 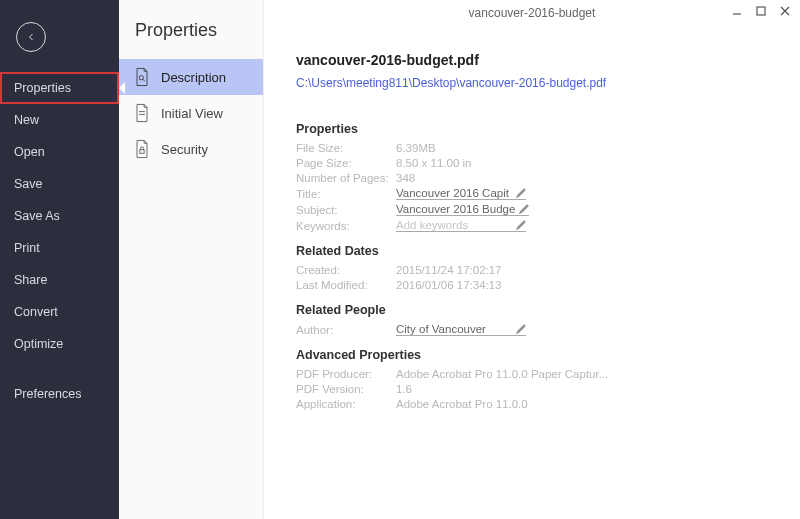 What do you see at coordinates (449, 285) in the screenshot?
I see `modified-value: 2016/01/06 17:34:13` at bounding box center [449, 285].